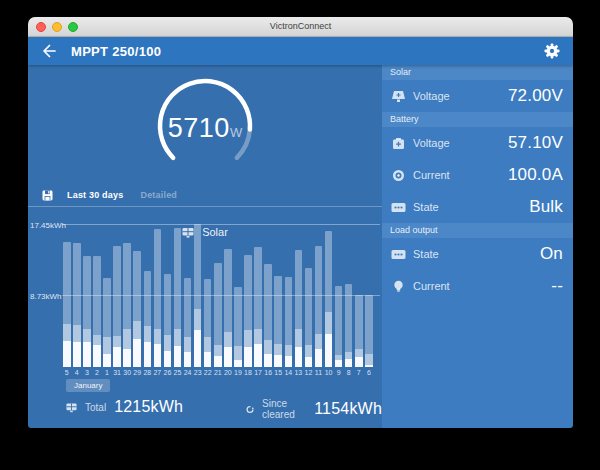  Describe the element at coordinates (148, 407) in the screenshot. I see `total-value: 1215kWh` at that location.